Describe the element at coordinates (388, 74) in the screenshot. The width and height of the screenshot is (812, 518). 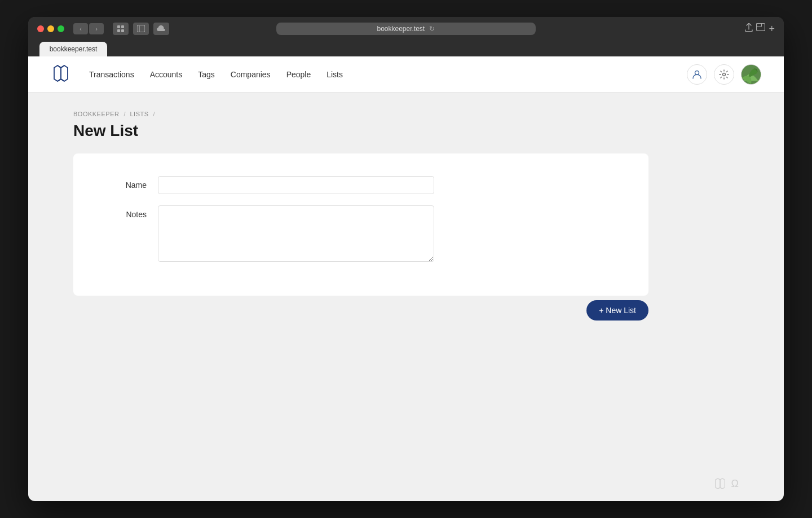
I see `nav-links: Transactions Accounts Tags Companies Peo…` at that location.